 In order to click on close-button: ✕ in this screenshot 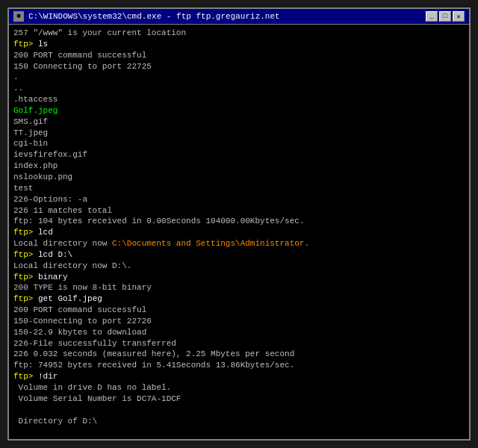, I will do `click(459, 16)`.